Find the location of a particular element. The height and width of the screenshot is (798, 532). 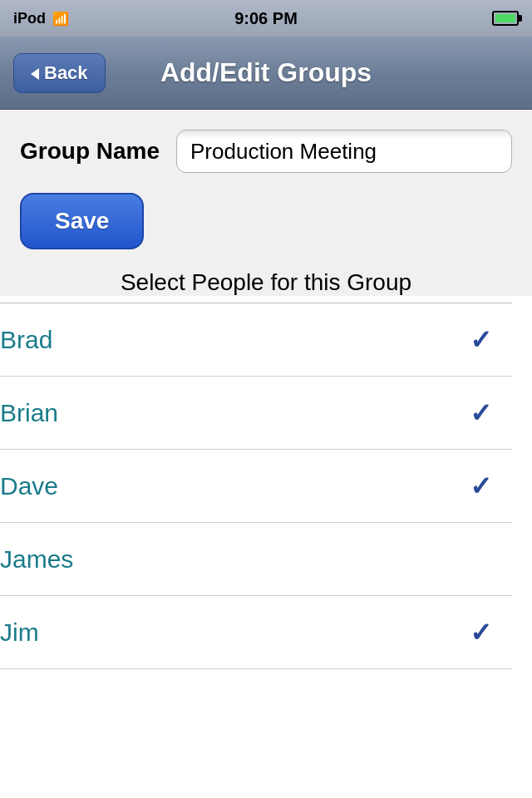

device-label: iPod is located at coordinates (30, 18).